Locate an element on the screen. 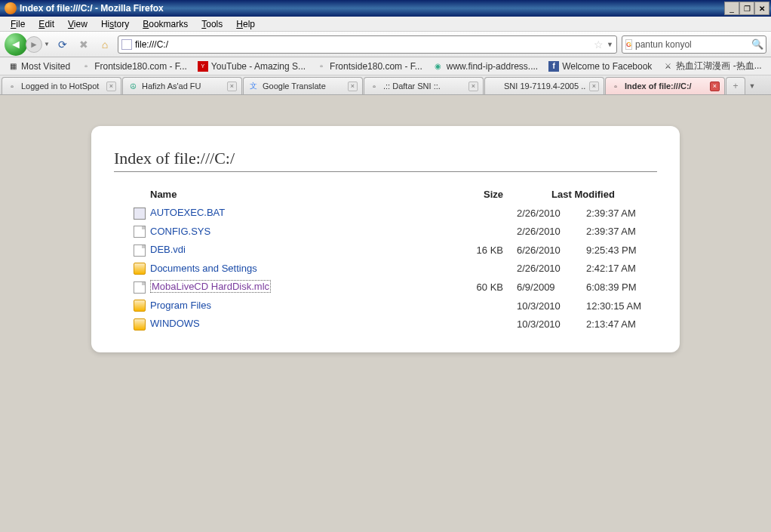 This screenshot has width=771, height=532. file-link: CONFIG.SYS is located at coordinates (180, 231).